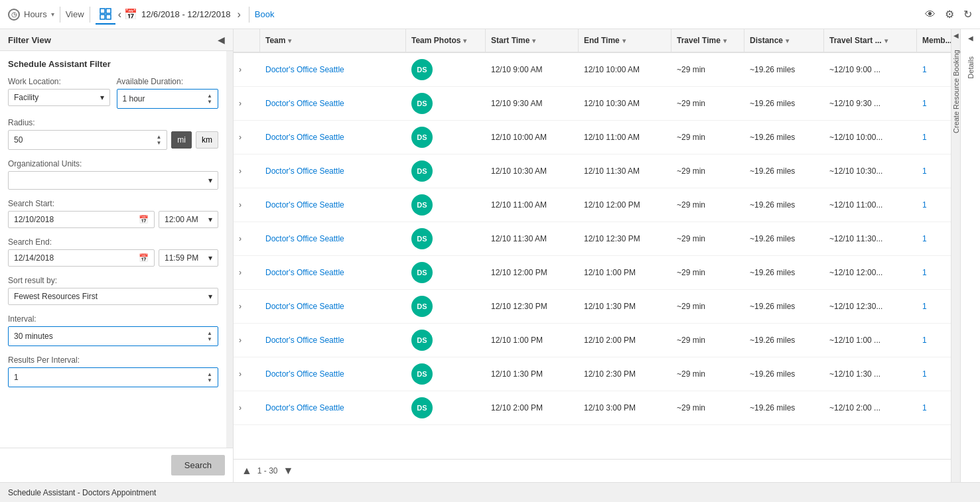 The height and width of the screenshot is (502, 980). What do you see at coordinates (532, 70) in the screenshot?
I see `start-cell: 12/10 9:00 AM` at bounding box center [532, 70].